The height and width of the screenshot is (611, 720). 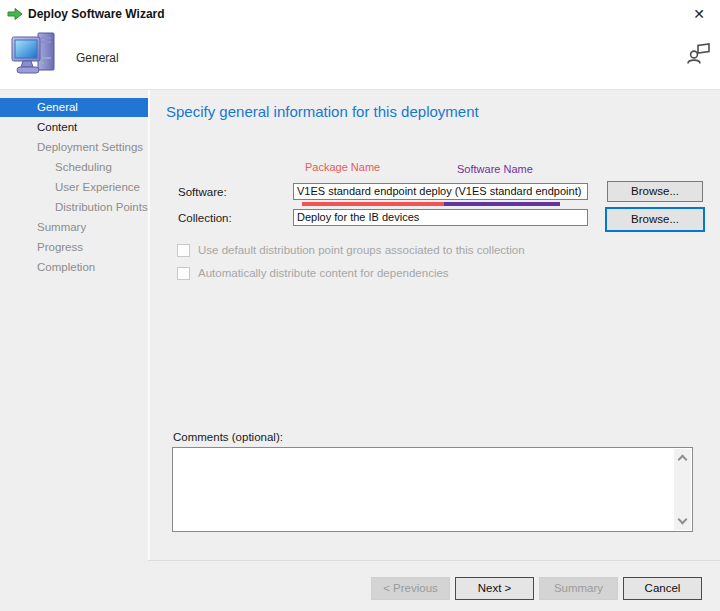 I want to click on deploy-arrow-icon, so click(x=15, y=14).